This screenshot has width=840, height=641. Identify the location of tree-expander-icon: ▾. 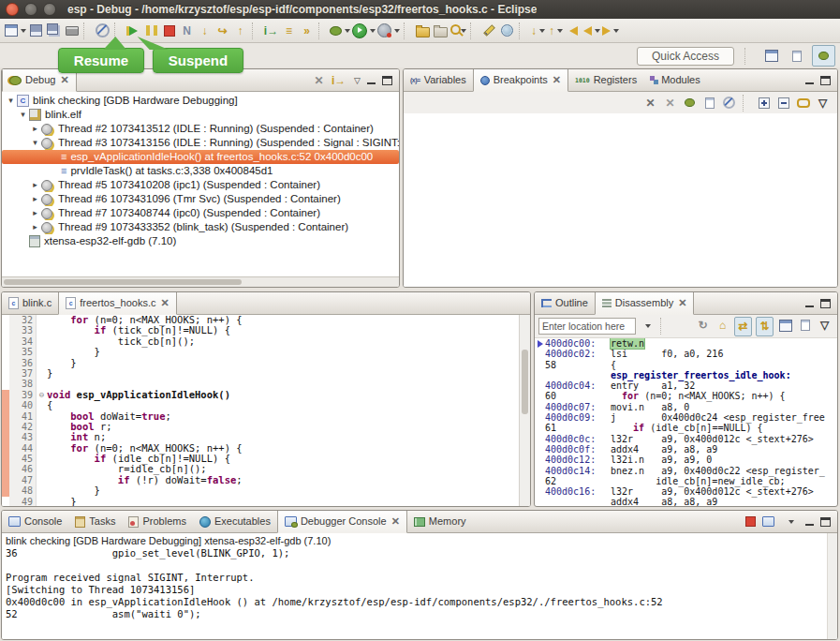
(11, 101).